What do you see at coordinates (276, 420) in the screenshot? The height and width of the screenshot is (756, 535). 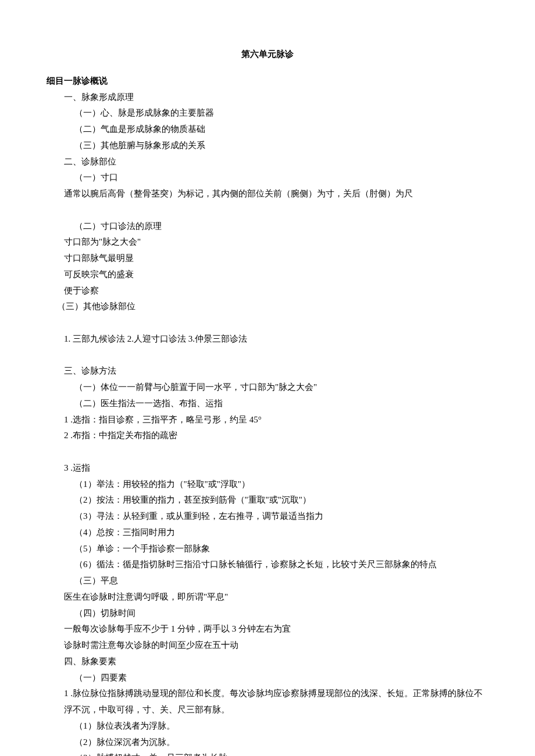 I see `body-text: 1 .选指：指目诊察，三指平齐，略呈弓形，约呈 45°` at bounding box center [276, 420].